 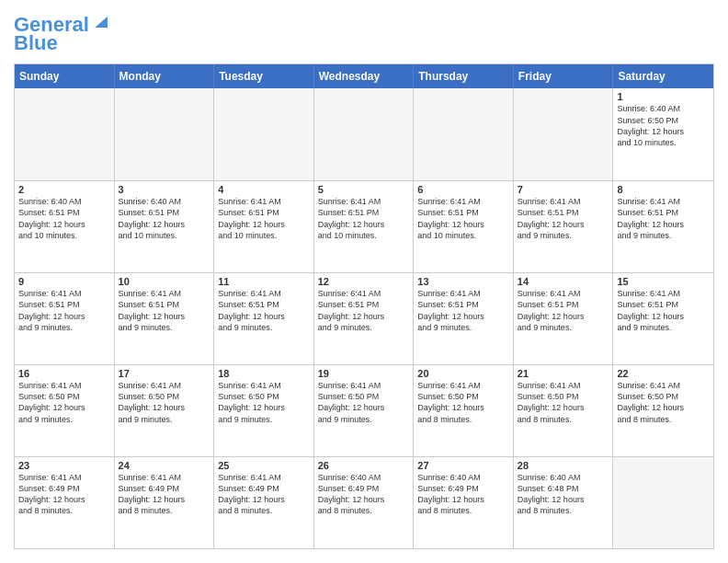 What do you see at coordinates (364, 190) in the screenshot?
I see `date-number: 5` at bounding box center [364, 190].